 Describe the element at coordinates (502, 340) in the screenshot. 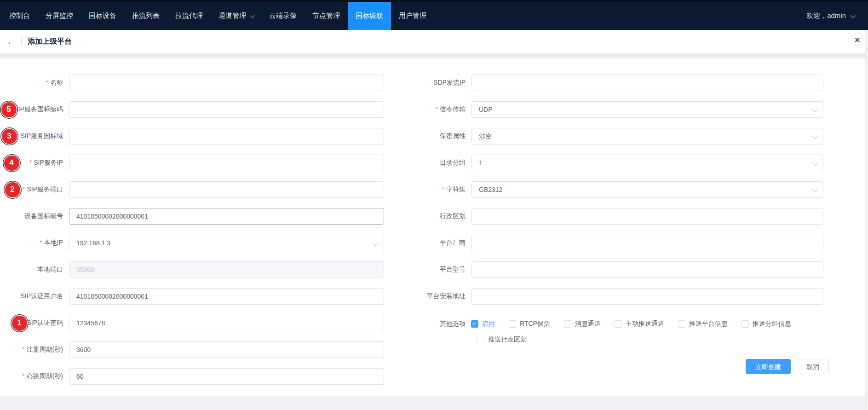

I see `checkbox-push-admin-division: 推送行政区划` at that location.